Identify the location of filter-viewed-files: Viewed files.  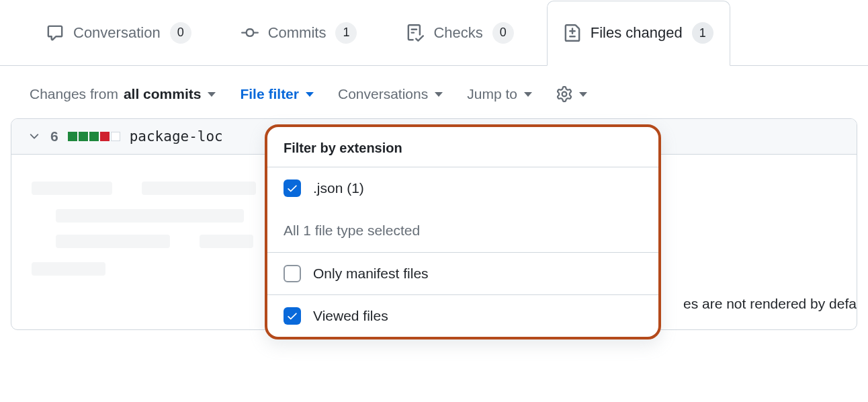
(463, 316).